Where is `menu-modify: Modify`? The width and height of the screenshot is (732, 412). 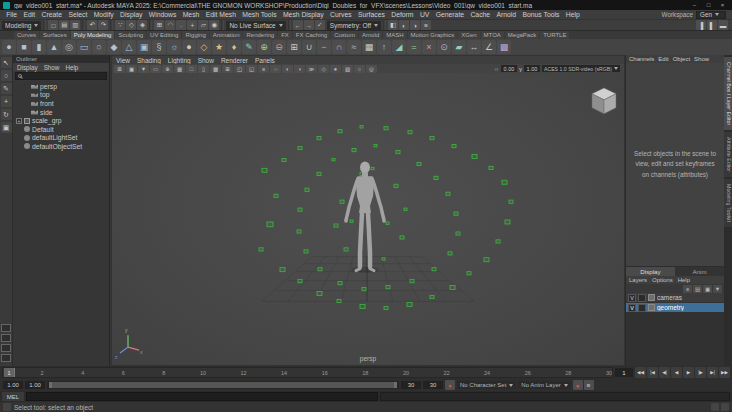
menu-modify: Modify is located at coordinates (103, 14).